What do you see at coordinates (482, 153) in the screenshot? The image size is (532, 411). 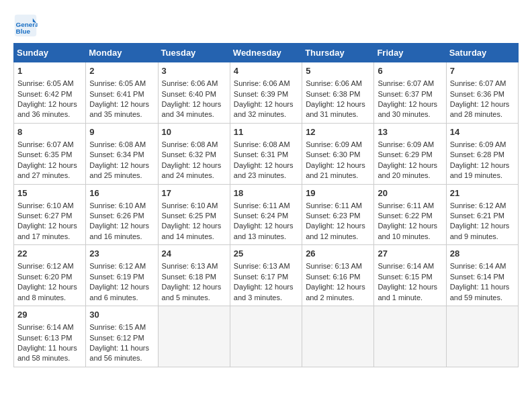 I see `calendar-cell: 14Sunrise: 6:09 AMSunset: 6:28 PMDayligh…` at bounding box center [482, 153].